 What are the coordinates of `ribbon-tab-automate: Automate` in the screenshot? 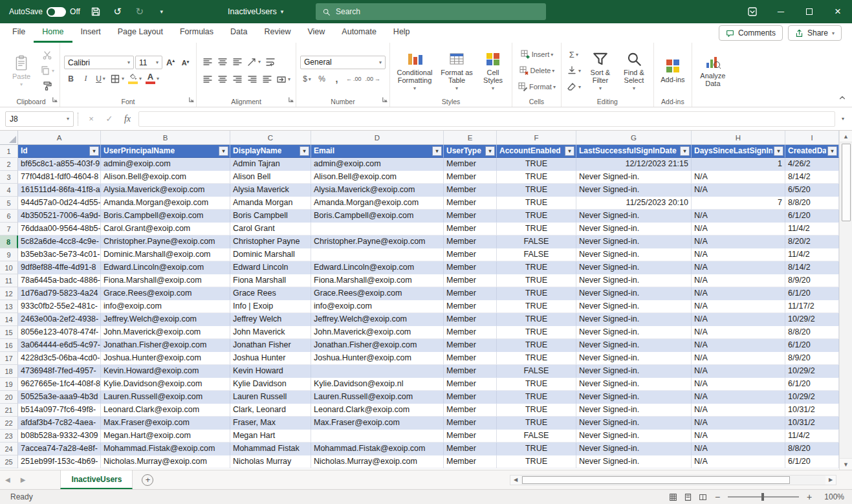 It's located at (359, 33).